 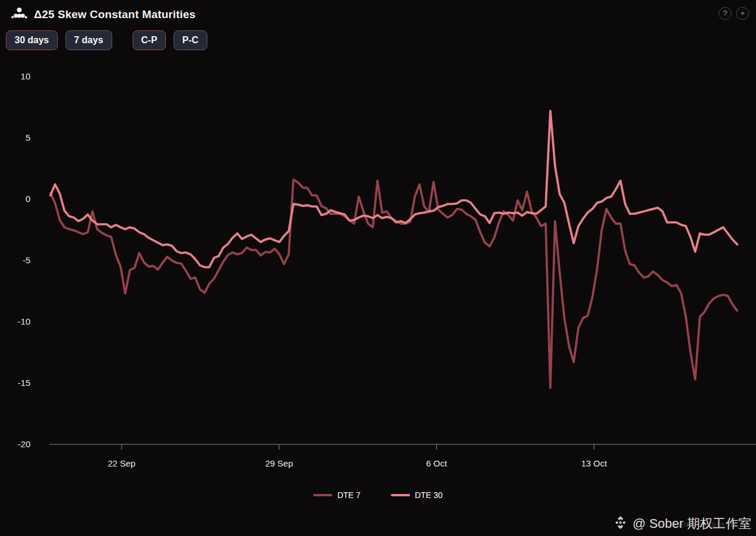 What do you see at coordinates (429, 495) in the screenshot?
I see `legend-label: DTE 30` at bounding box center [429, 495].